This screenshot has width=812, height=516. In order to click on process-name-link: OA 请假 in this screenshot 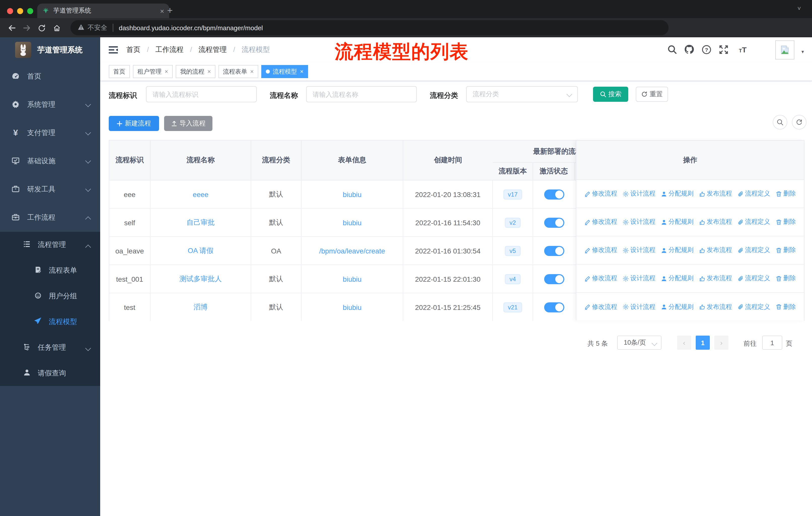, I will do `click(201, 250)`.